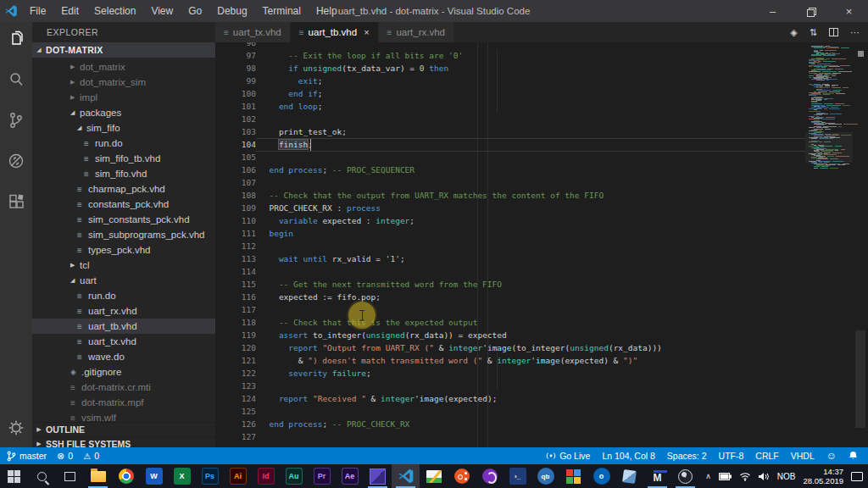 Image resolution: width=868 pixels, height=488 pixels. What do you see at coordinates (27, 456) in the screenshot?
I see `status-left-master: master` at bounding box center [27, 456].